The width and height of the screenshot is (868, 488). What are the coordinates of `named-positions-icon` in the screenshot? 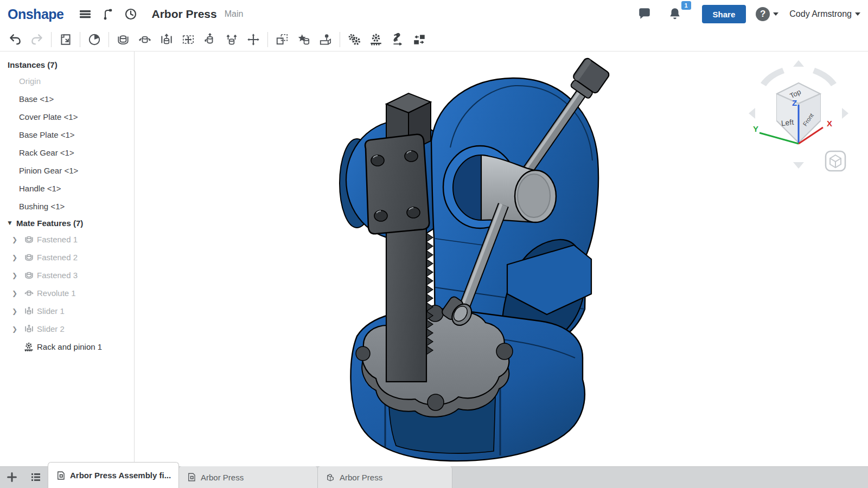 It's located at (304, 40).